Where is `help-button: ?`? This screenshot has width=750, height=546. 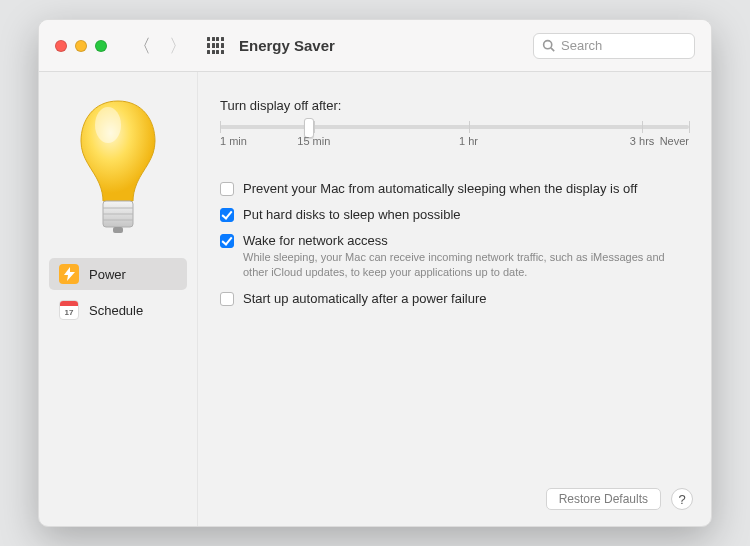 help-button: ? is located at coordinates (682, 499).